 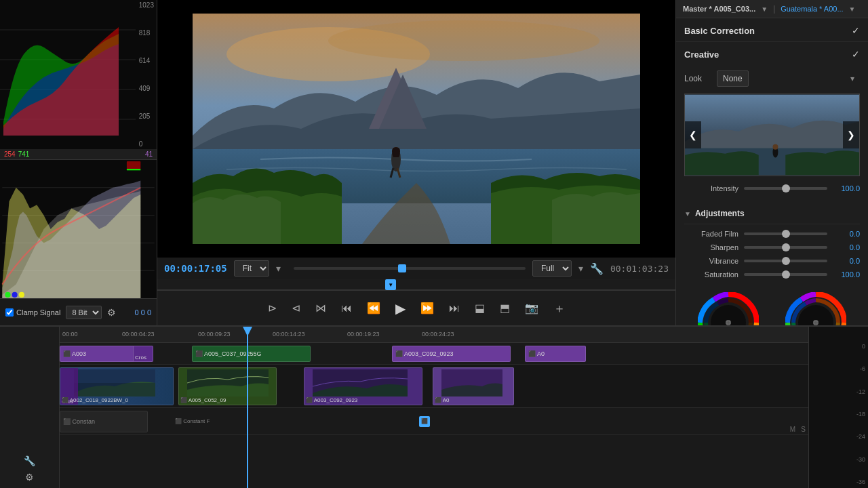 I want to click on timeline-playhead-marker, so click(x=248, y=331).